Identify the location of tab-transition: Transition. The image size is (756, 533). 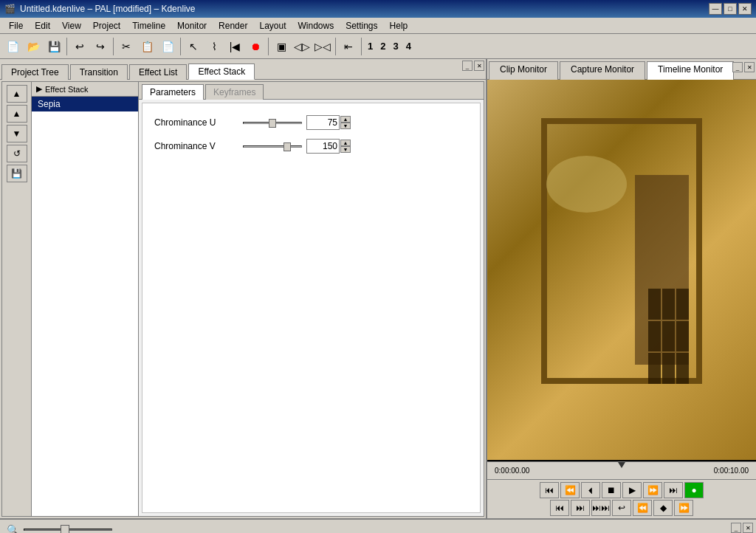
(99, 72).